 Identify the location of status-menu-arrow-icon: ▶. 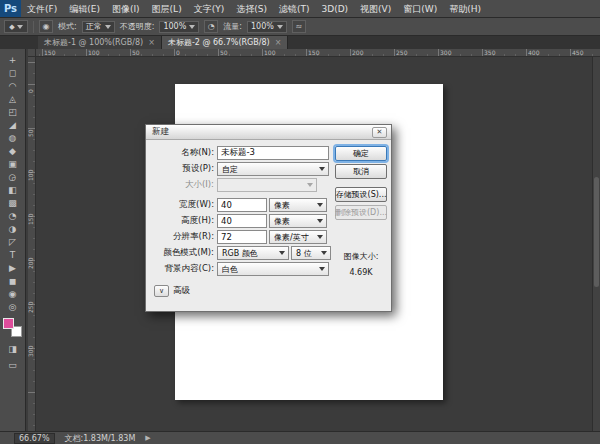
(148, 438).